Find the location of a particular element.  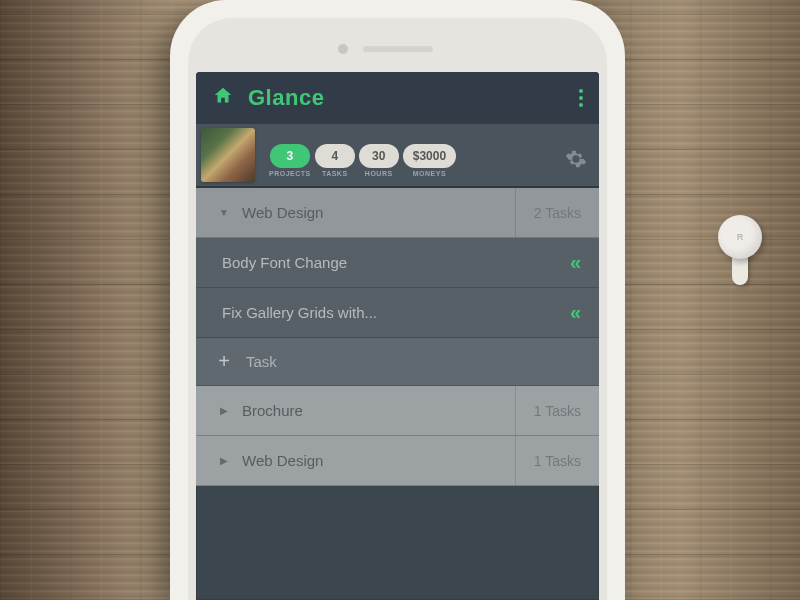

chevron-down-icon: ▼ is located at coordinates (224, 212).